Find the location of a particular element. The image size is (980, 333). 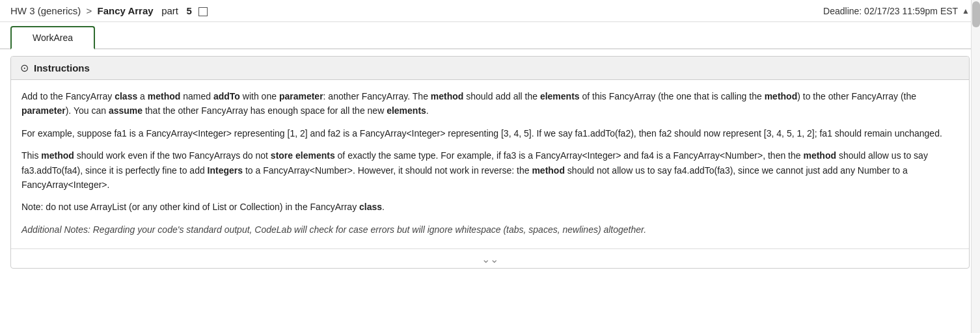

expand-row: ⌄⌄ is located at coordinates (490, 258).